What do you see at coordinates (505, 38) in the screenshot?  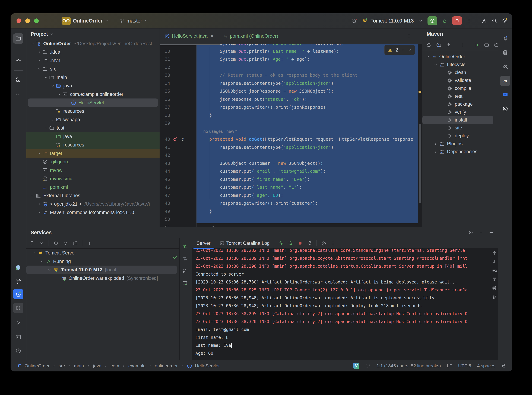 I see `sidebar-notifications-icon` at bounding box center [505, 38].